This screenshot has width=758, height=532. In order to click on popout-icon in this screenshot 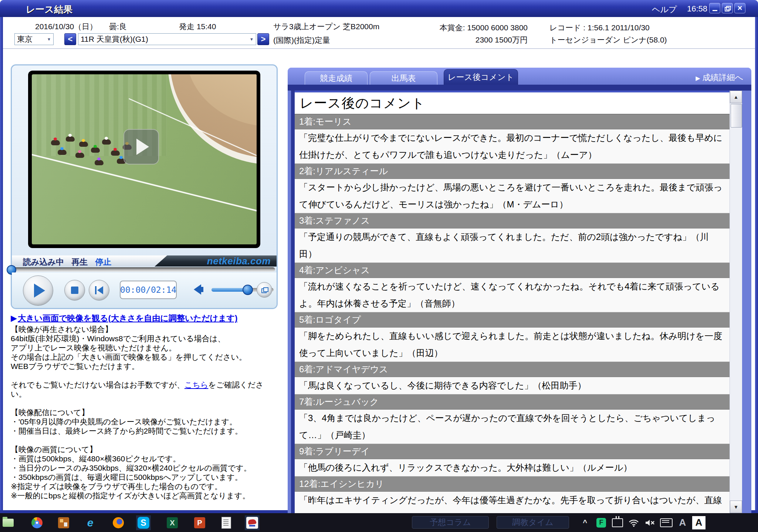, I will do `click(264, 290)`.